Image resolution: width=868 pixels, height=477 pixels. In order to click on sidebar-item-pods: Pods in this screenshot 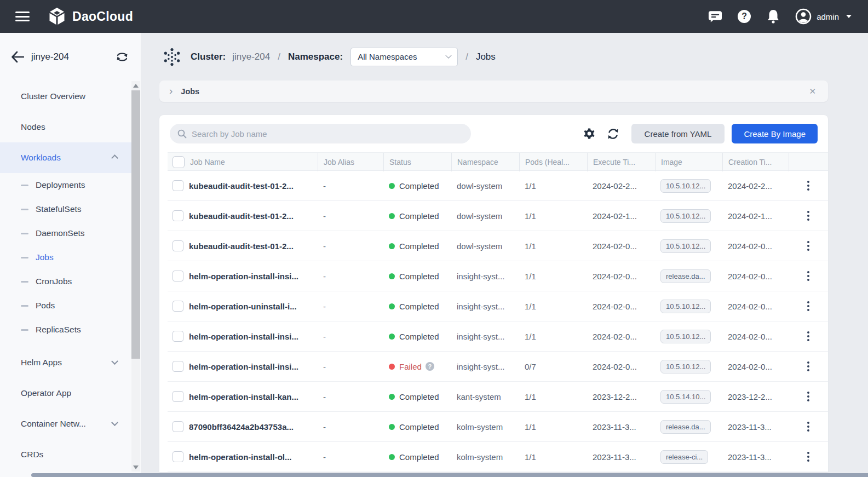, I will do `click(66, 306)`.